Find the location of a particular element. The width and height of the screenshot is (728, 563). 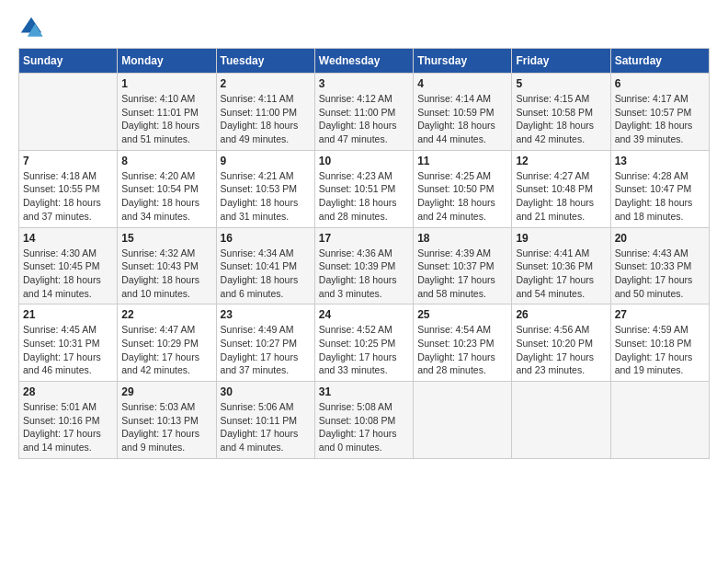

week-row-1: 1Sunrise: 4:10 AM Sunset: 11:01 PM Dayli… is located at coordinates (364, 112).